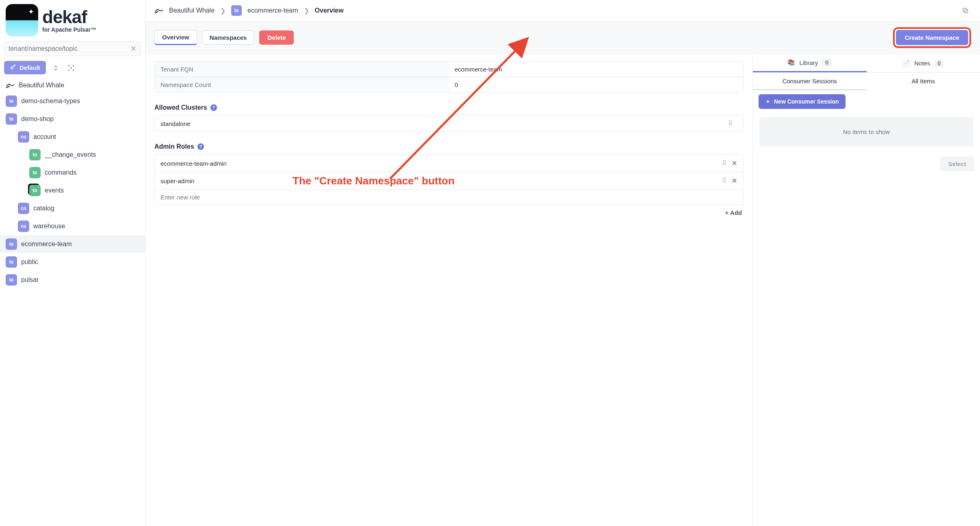 This screenshot has height=526, width=980. Describe the element at coordinates (72, 262) in the screenshot. I see `sidebar-item-public: tepublic` at that location.